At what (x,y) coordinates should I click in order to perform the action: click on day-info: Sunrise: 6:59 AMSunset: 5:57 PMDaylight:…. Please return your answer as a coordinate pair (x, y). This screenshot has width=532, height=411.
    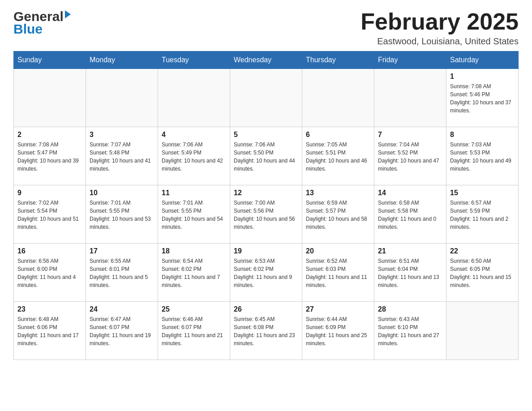
    Looking at the image, I should click on (338, 215).